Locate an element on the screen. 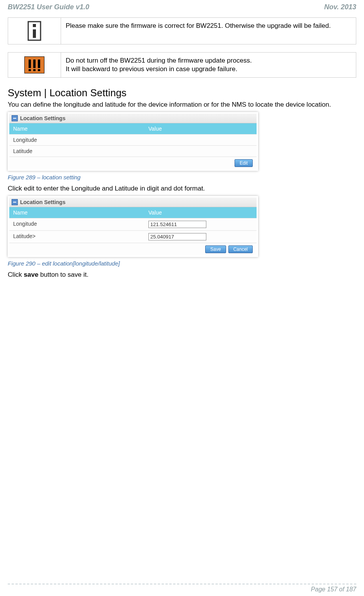 The width and height of the screenshot is (364, 596). callout-info: Please make sure the firmware is correct… is located at coordinates (182, 31).